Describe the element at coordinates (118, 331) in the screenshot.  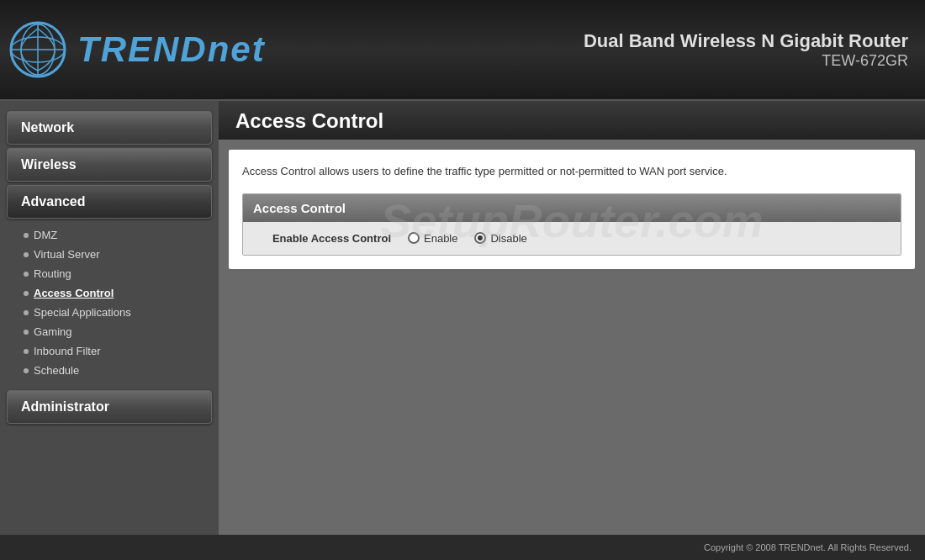
I see `sidebar-item-gaming: Gaming` at that location.